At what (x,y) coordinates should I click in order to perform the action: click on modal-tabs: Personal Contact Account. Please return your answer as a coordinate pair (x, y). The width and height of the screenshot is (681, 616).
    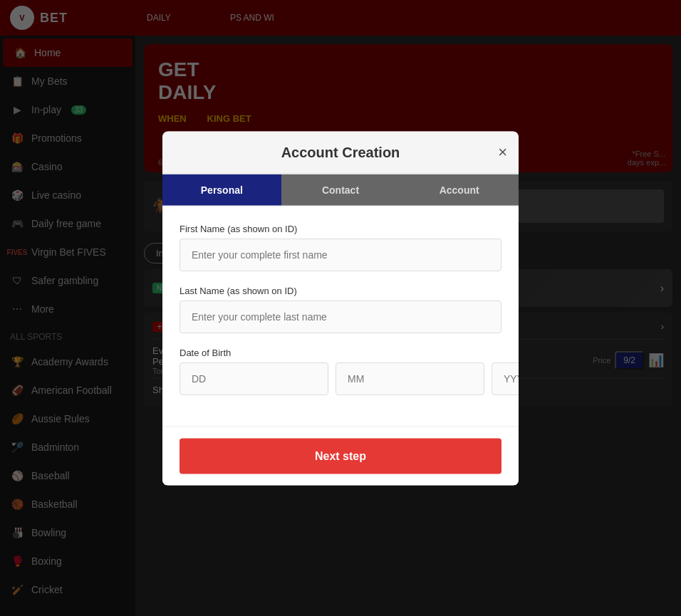
    Looking at the image, I should click on (340, 189).